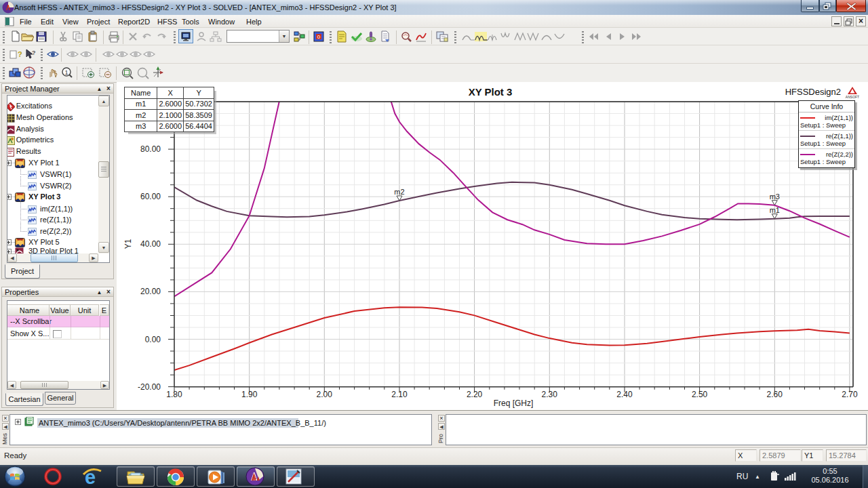  What do you see at coordinates (319, 37) in the screenshot?
I see `svg-text: 0` at bounding box center [319, 37].